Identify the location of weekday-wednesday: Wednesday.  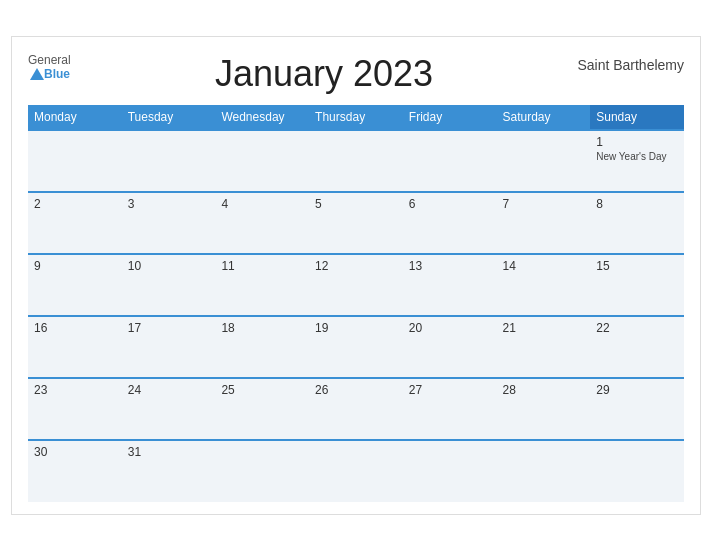
(262, 118).